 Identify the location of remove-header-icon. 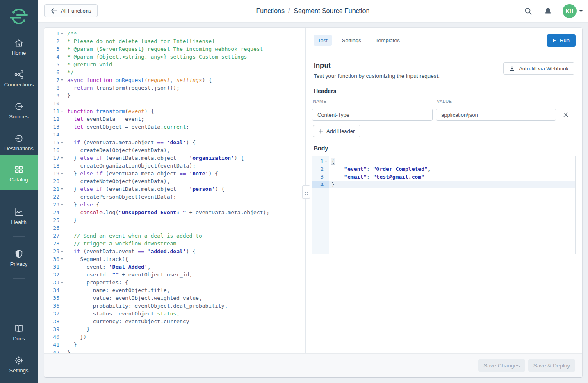
(566, 115).